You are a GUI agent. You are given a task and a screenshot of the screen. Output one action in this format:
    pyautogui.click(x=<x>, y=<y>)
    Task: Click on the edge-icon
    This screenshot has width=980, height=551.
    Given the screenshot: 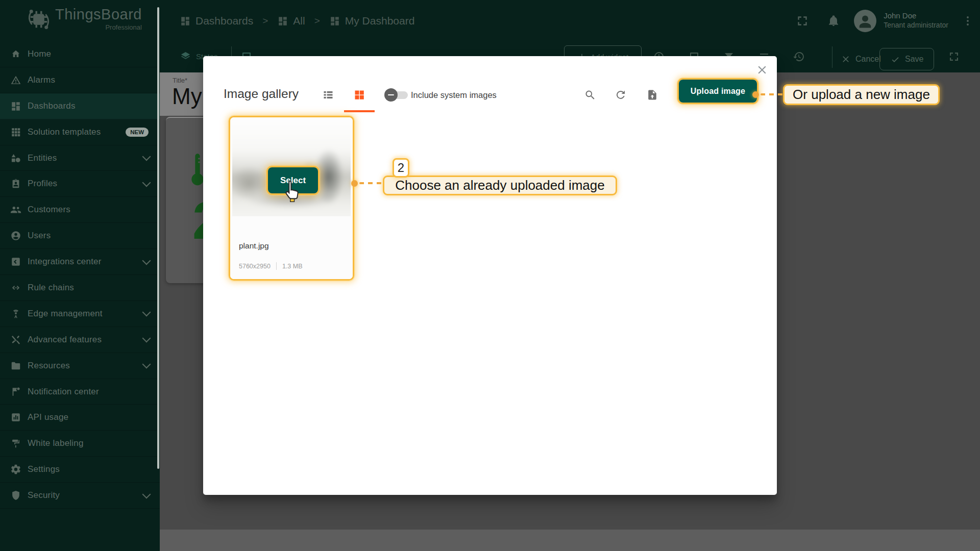 What is the action you would take?
    pyautogui.click(x=16, y=314)
    